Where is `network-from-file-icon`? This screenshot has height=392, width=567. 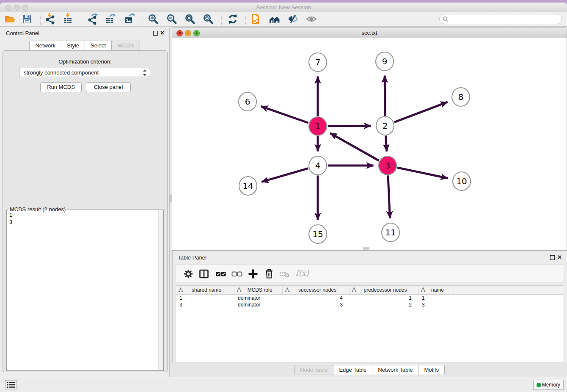 network-from-file-icon is located at coordinates (256, 19).